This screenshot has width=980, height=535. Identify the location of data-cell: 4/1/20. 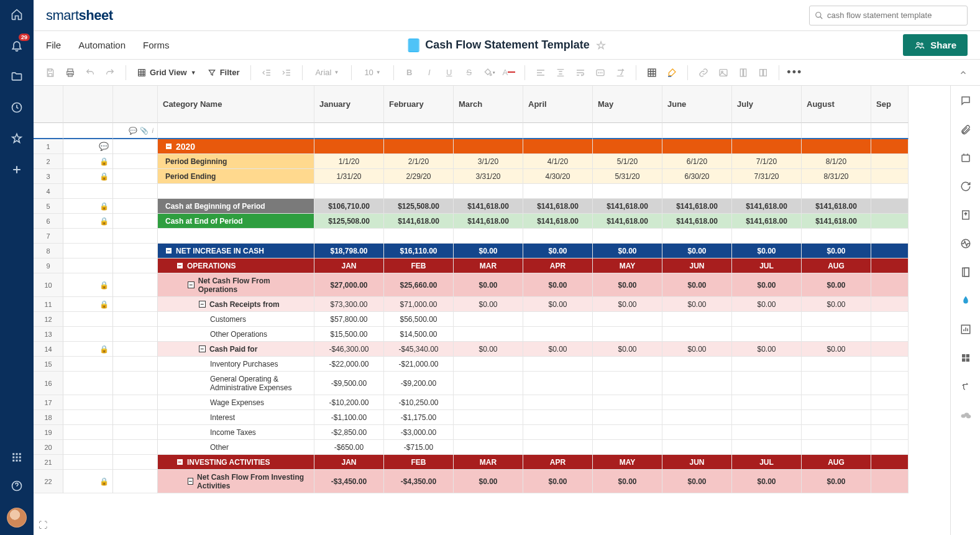
(558, 162).